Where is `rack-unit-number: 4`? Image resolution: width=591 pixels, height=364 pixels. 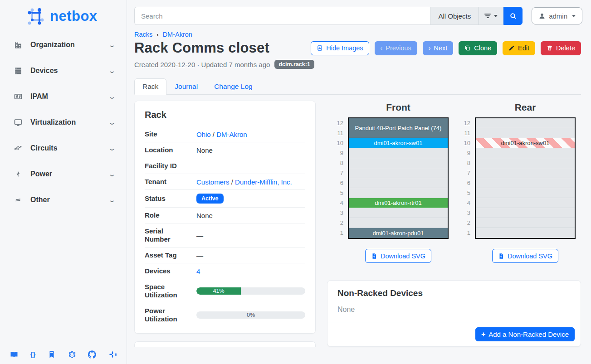
rack-unit-number: 4 is located at coordinates (338, 203).